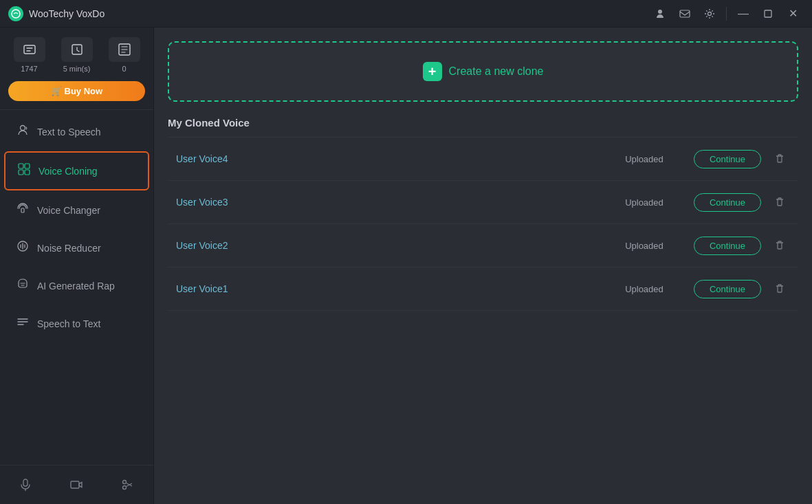  What do you see at coordinates (77, 50) in the screenshot?
I see `mins-icon` at bounding box center [77, 50].